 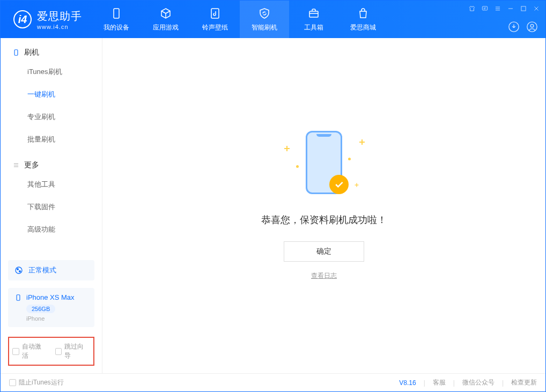 I want to click on check-badge-icon, so click(x=339, y=184).